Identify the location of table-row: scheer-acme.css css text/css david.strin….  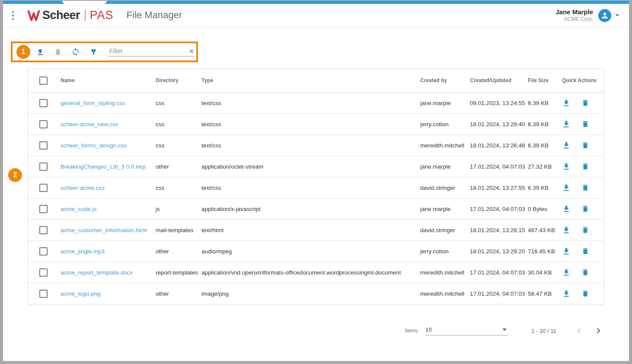
(316, 188).